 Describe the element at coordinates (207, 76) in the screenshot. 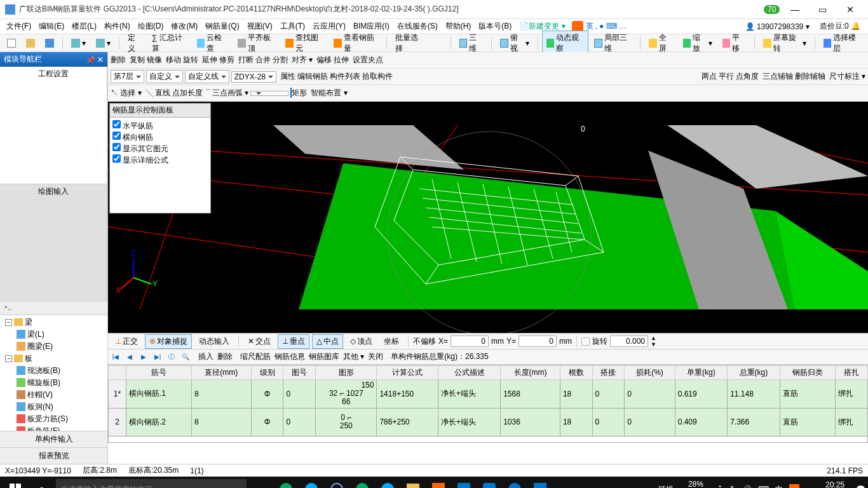

I see `type-combo: 自定义线` at that location.